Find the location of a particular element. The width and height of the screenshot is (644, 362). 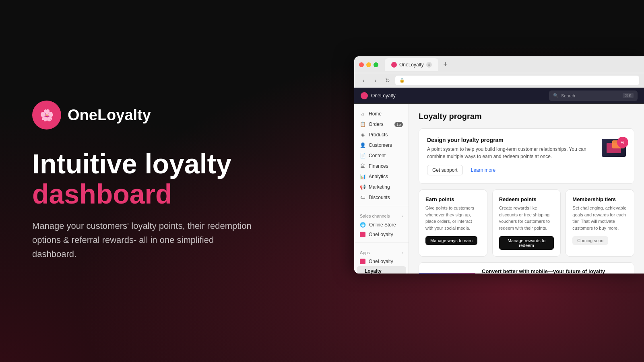

logo-icon: 🌸 is located at coordinates (47, 115).